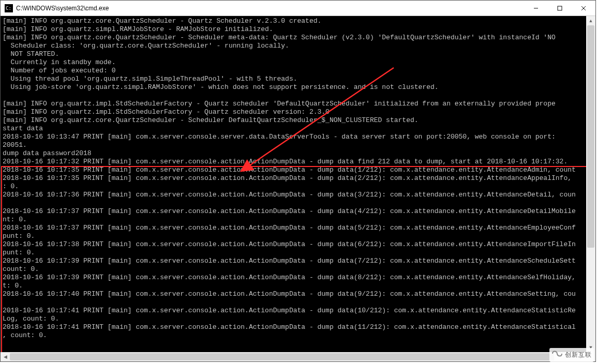  I want to click on svg-text: C:, so click(8, 8).